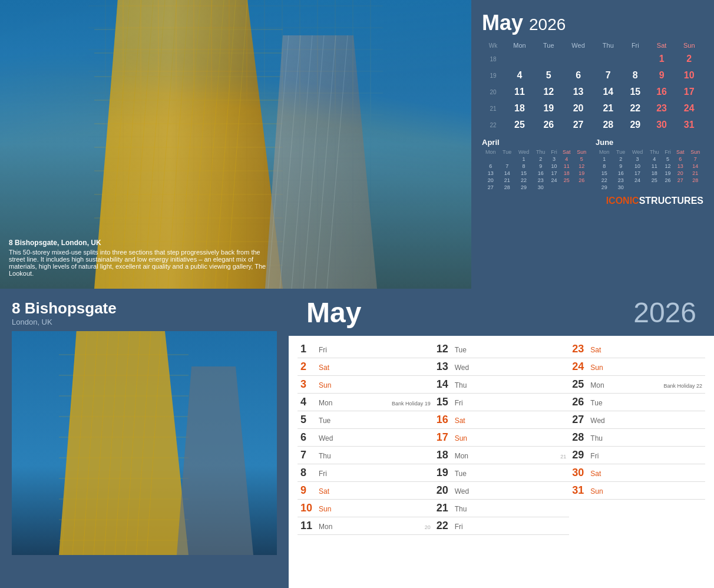 The image size is (714, 588). What do you see at coordinates (635, 45) in the screenshot?
I see `col-header-fri: Fri` at bounding box center [635, 45].